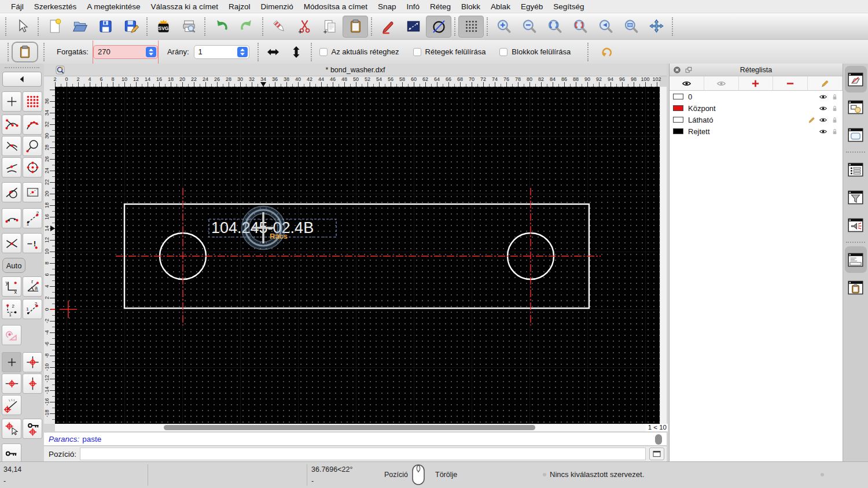 Image resolution: width=868 pixels, height=488 pixels. What do you see at coordinates (722, 83) in the screenshot?
I see `eye-off-button` at bounding box center [722, 83].